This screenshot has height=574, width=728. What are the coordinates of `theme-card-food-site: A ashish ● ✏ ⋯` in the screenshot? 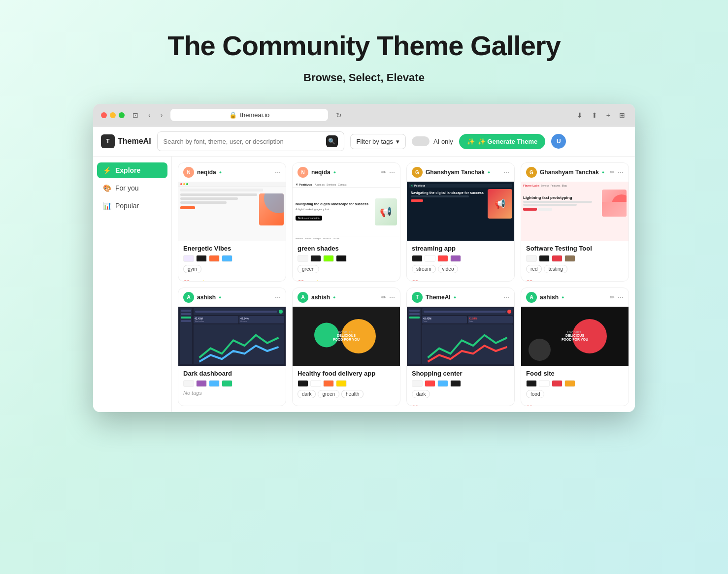 It's located at (575, 347).